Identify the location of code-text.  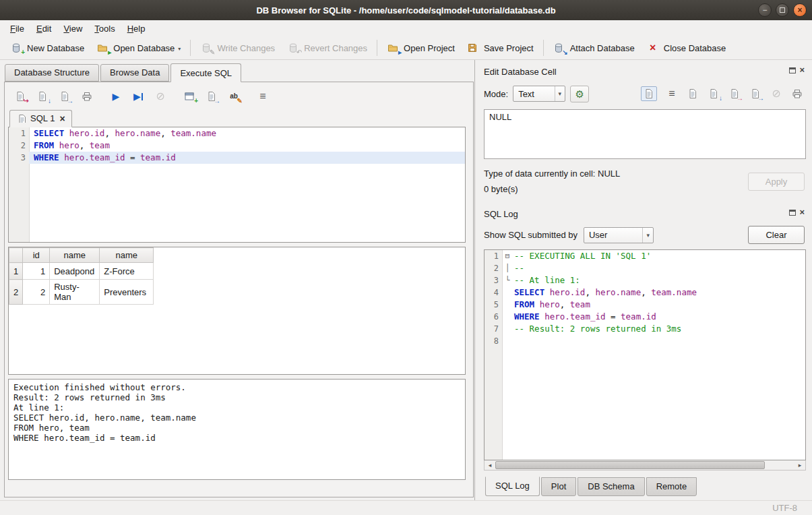
(659, 341).